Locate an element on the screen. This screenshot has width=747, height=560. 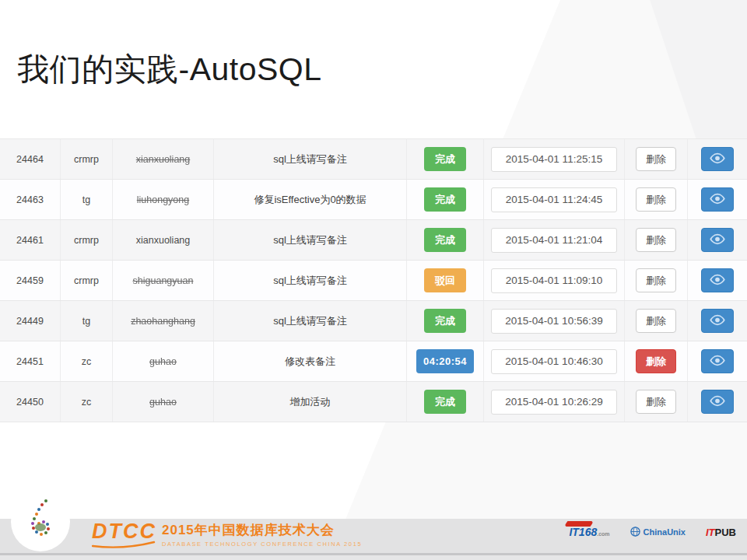
itpub-logo: ITPUB is located at coordinates (721, 532).